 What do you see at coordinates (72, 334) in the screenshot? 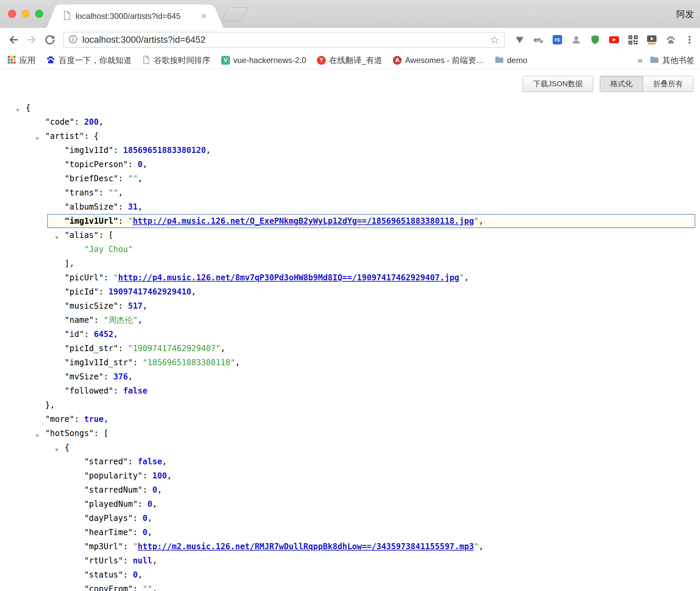
I see `json-line-content: "id": 6452,` at bounding box center [72, 334].